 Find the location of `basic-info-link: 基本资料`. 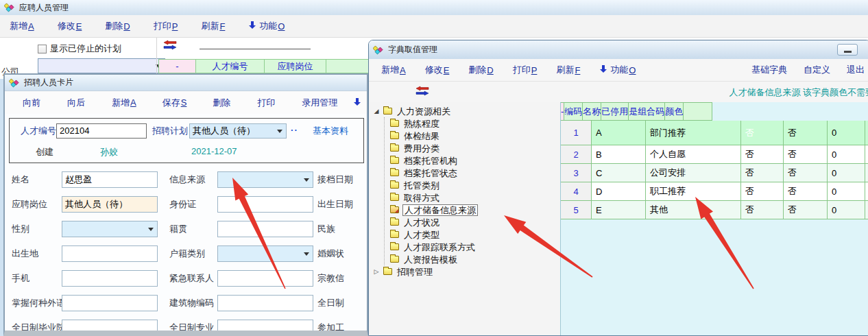

basic-info-link: 基本资料 is located at coordinates (330, 131).